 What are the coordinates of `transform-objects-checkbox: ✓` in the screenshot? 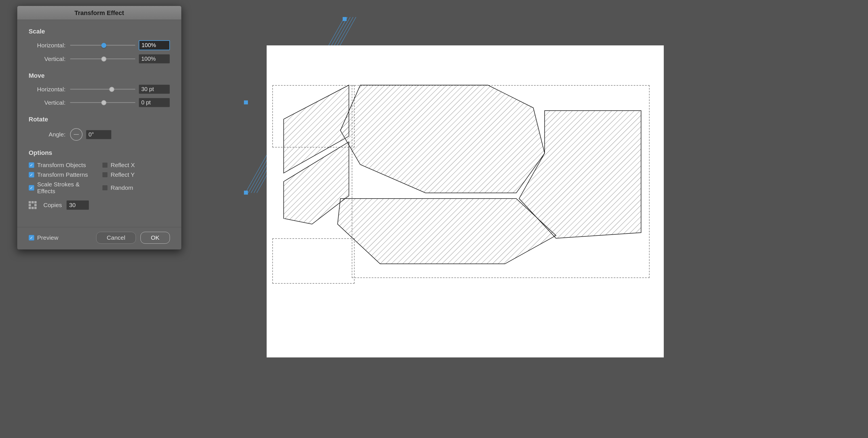 It's located at (32, 165).